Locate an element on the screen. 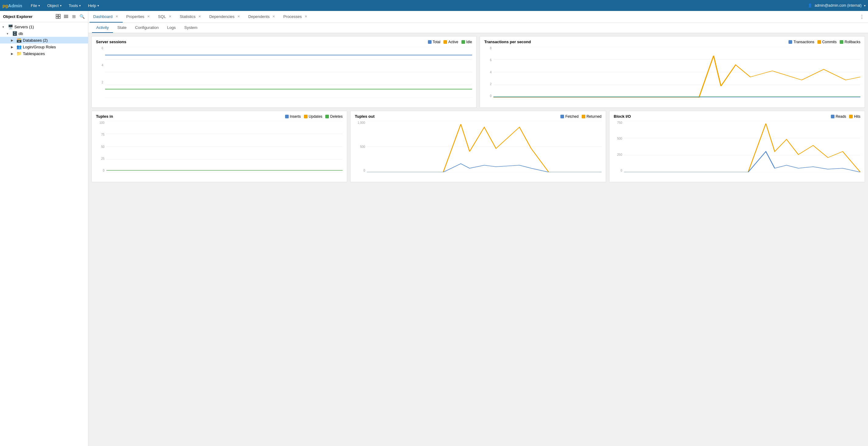  tree-label-roles: Login/Group Roles is located at coordinates (54, 47).